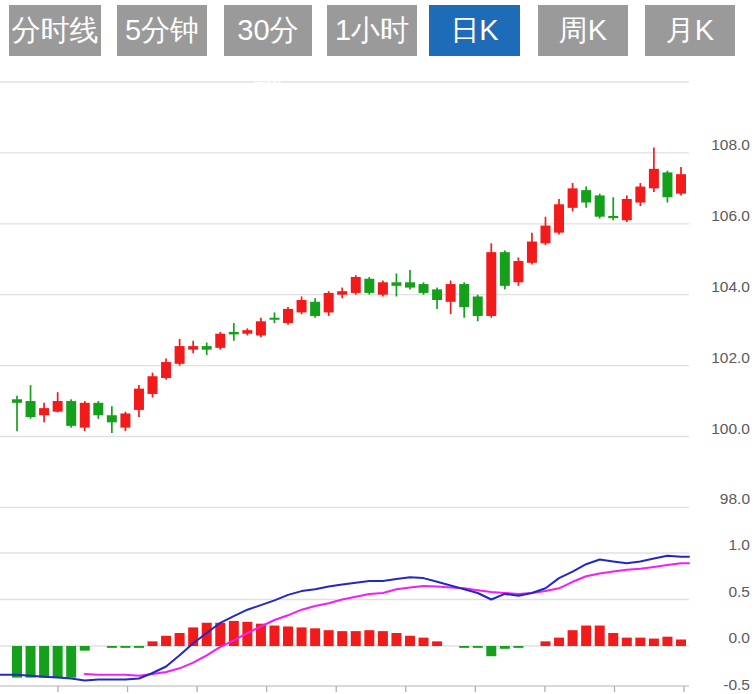  What do you see at coordinates (162, 30) in the screenshot?
I see `tab-5min: 5分钟` at bounding box center [162, 30].